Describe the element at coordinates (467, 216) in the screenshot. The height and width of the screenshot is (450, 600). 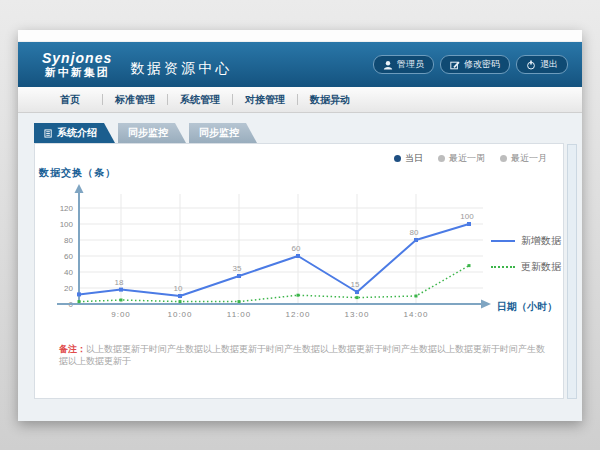
I see `data-point-label: 100` at that location.